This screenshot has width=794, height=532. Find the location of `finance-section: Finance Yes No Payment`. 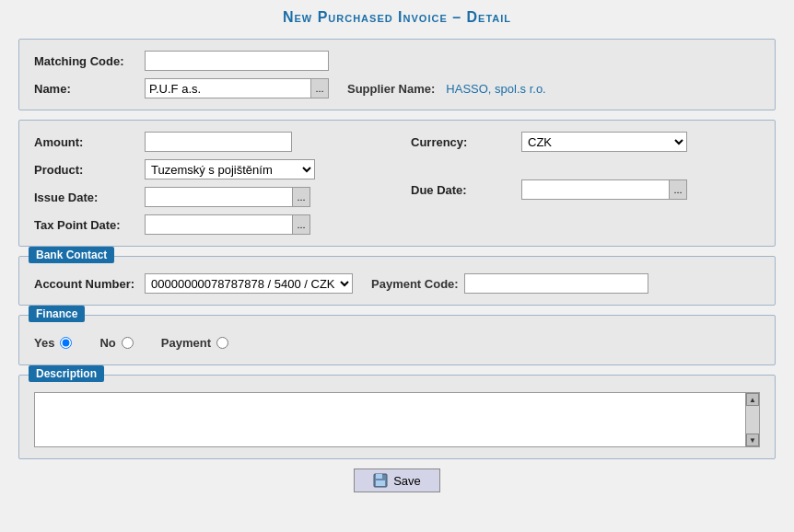

finance-section: Finance Yes No Payment is located at coordinates (397, 341).